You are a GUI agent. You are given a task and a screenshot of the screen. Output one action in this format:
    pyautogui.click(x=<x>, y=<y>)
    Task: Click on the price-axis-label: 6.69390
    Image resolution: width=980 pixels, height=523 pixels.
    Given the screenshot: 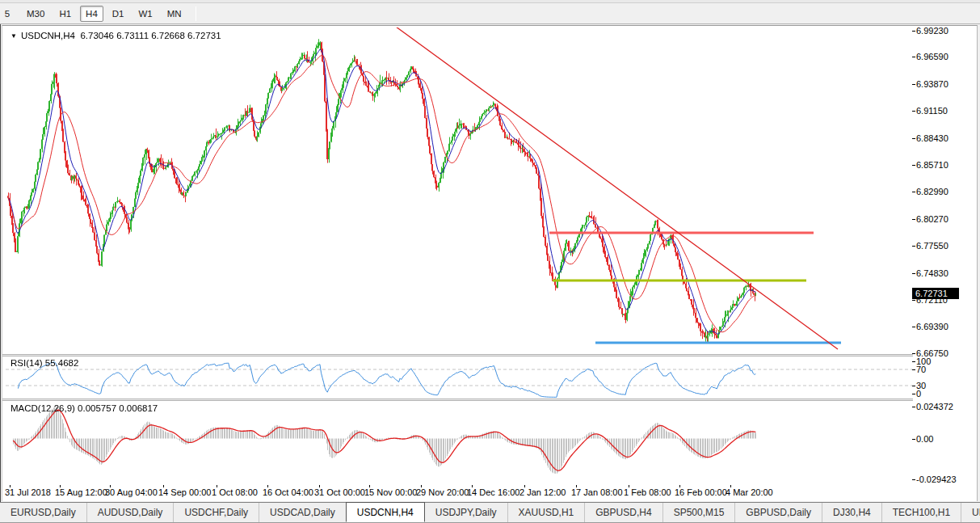 What is the action you would take?
    pyautogui.click(x=932, y=327)
    